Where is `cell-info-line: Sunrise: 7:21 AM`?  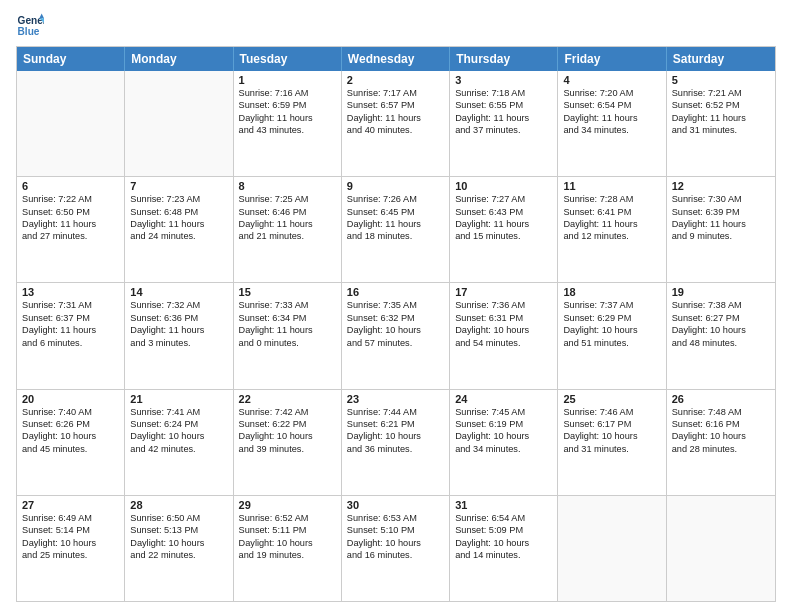 cell-info-line: Sunrise: 7:21 AM is located at coordinates (721, 93).